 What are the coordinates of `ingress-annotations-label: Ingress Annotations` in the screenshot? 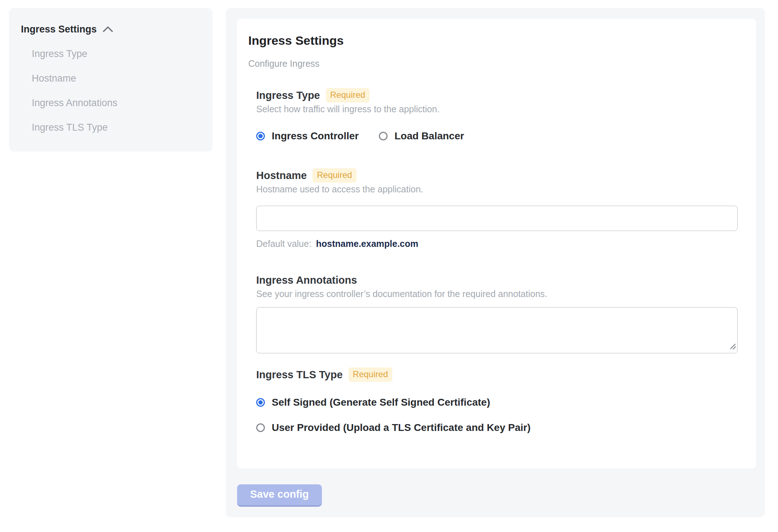 It's located at (307, 280).